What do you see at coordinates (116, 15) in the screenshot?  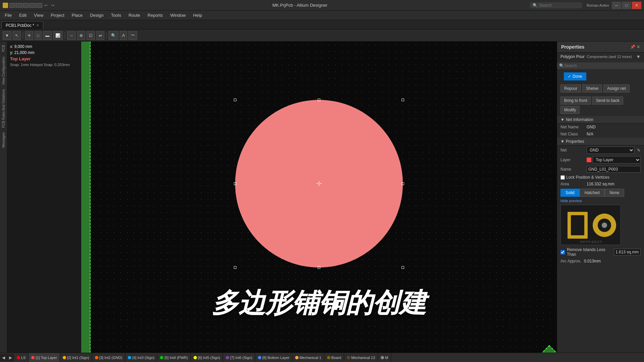 I see `menu-tools: Tools` at bounding box center [116, 15].